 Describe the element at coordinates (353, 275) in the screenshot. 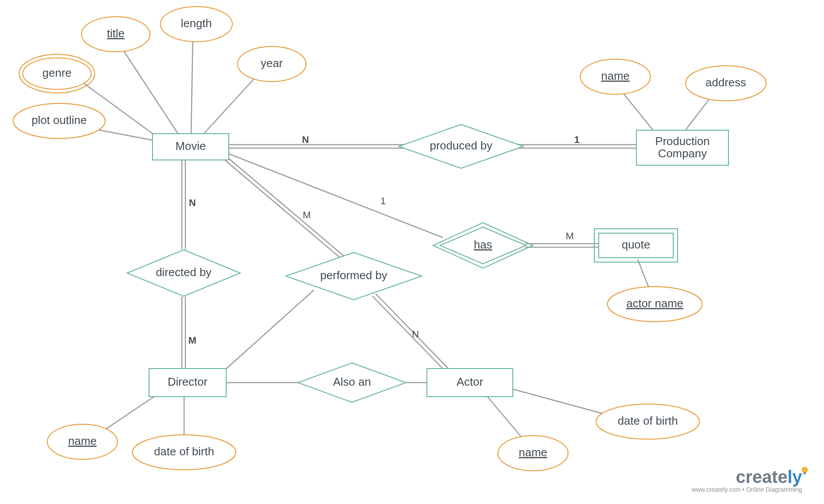

I see `svg-text: performed by` at that location.